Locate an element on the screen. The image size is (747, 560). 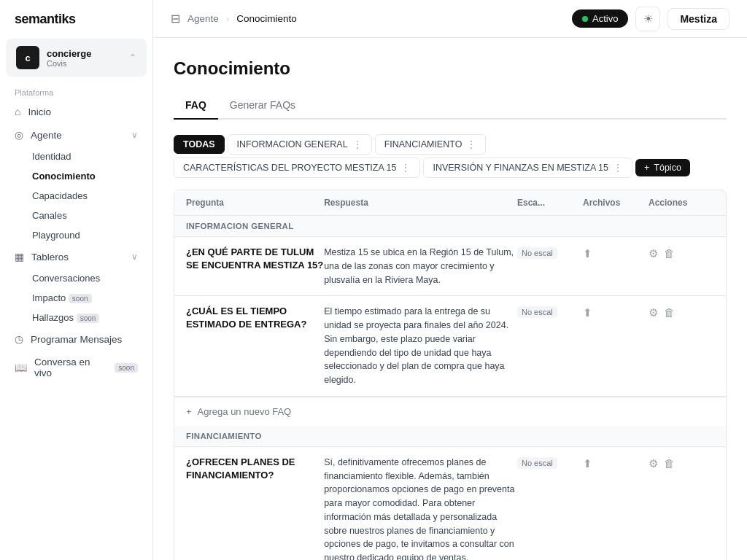
filter-chips-row: TODAS INFORMACION GENERAL ⋮ FINANCIAMIEN… is located at coordinates (450, 156).